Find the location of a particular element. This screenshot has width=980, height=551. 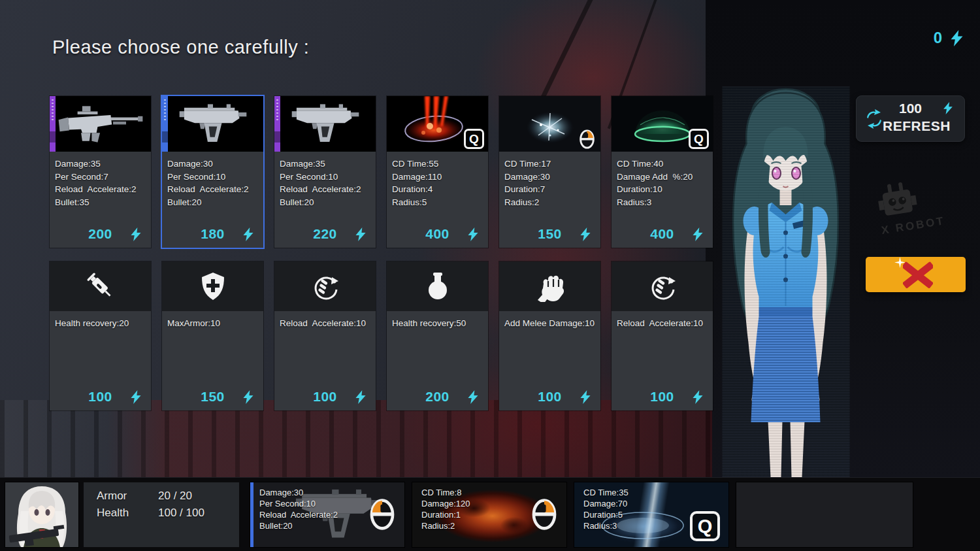

stat-line: CD Time:17 is located at coordinates (550, 164).